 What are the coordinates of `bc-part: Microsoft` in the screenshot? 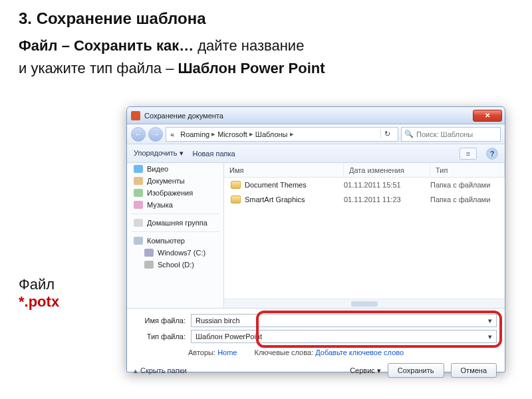 It's located at (233, 134).